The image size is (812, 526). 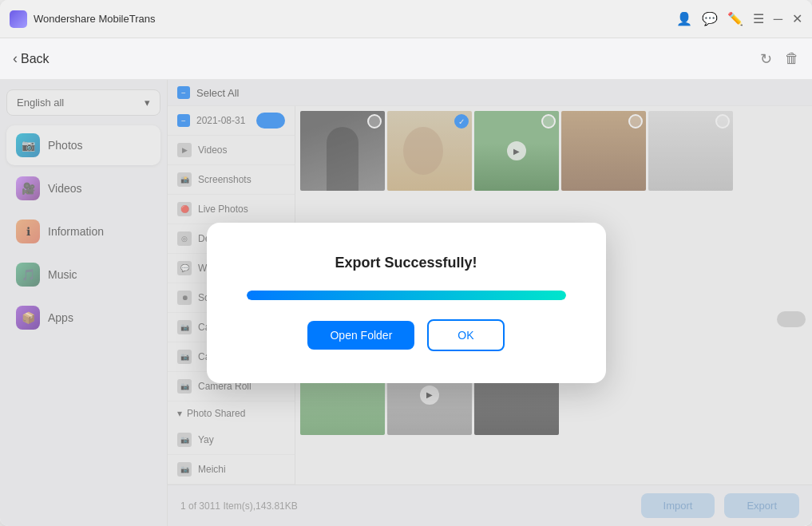 I want to click on header-actions: ↻ 🗑, so click(x=779, y=59).